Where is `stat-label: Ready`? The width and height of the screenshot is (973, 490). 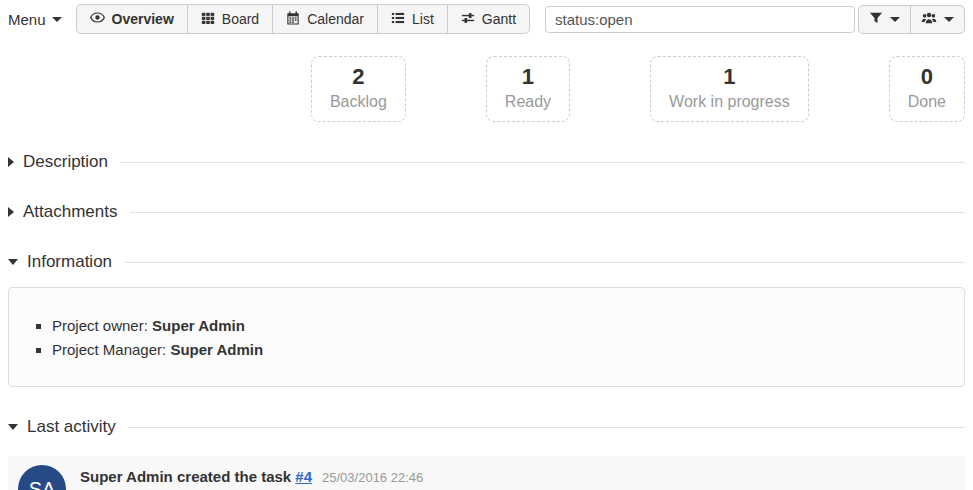 stat-label: Ready is located at coordinates (528, 102).